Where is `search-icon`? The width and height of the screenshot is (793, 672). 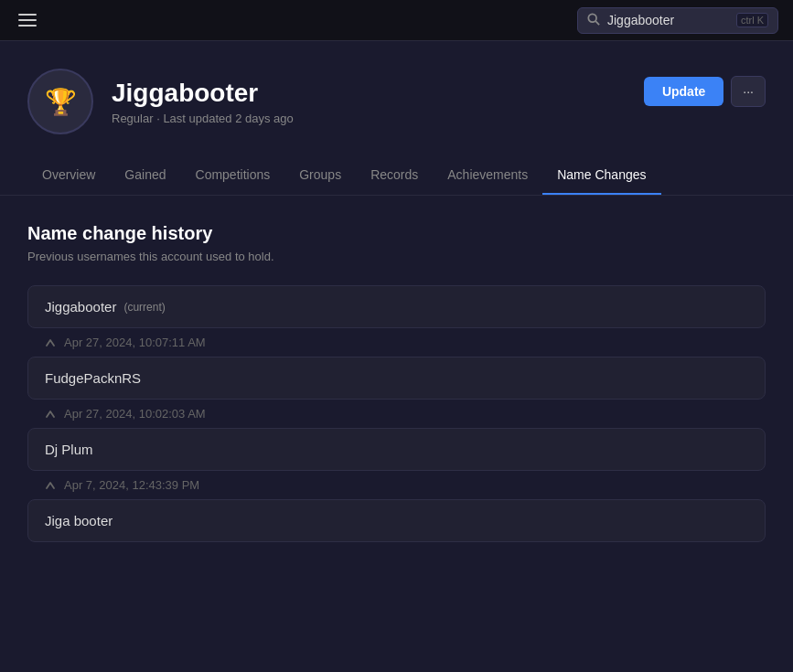 search-icon is located at coordinates (594, 20).